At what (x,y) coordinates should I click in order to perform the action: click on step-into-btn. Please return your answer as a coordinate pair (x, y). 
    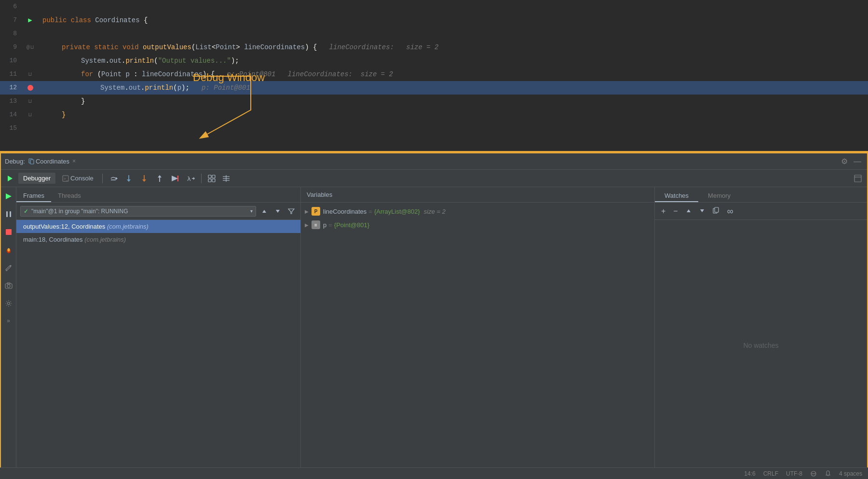
    Looking at the image, I should click on (129, 178).